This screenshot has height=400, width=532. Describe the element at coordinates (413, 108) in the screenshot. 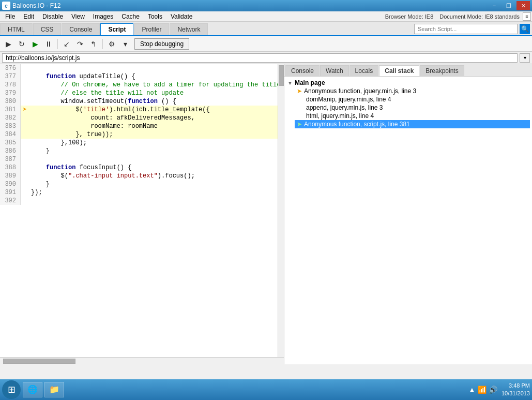

I see `stack-item-3: append, jquery.min.js, line 3` at that location.